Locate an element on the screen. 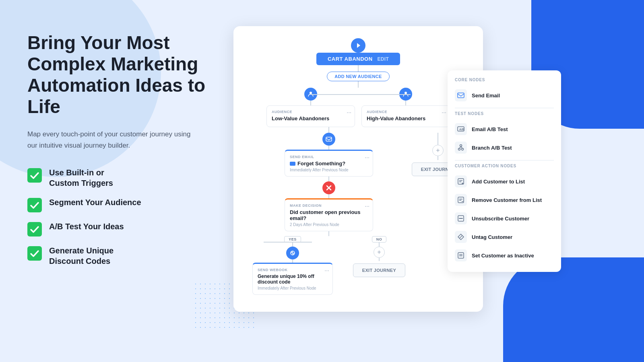 The width and height of the screenshot is (644, 362). inactive-icon is located at coordinates (461, 255).